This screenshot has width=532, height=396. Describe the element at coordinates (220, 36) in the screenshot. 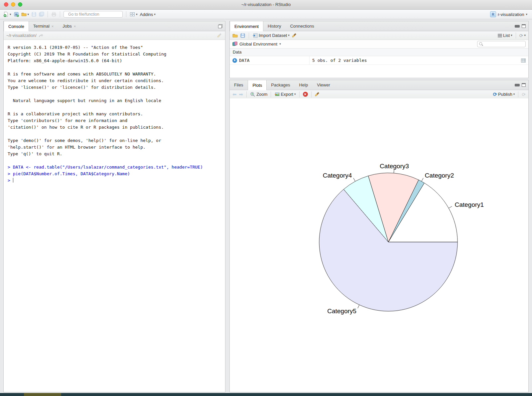

I see `clear-console-broom-icon` at that location.